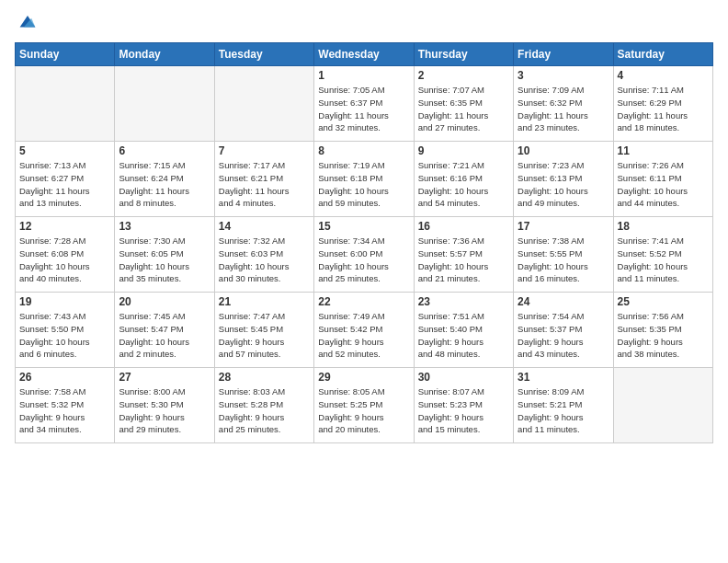  Describe the element at coordinates (364, 179) in the screenshot. I see `week-row-1: 5Sunrise: 7:13 AM Sunset: 6:27 PM Daylig…` at that location.